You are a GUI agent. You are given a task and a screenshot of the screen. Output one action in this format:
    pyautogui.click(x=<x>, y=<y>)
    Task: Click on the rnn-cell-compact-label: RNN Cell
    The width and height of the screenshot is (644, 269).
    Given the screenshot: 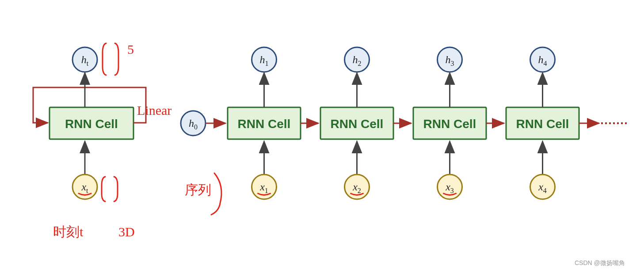 What is the action you would take?
    pyautogui.click(x=91, y=124)
    